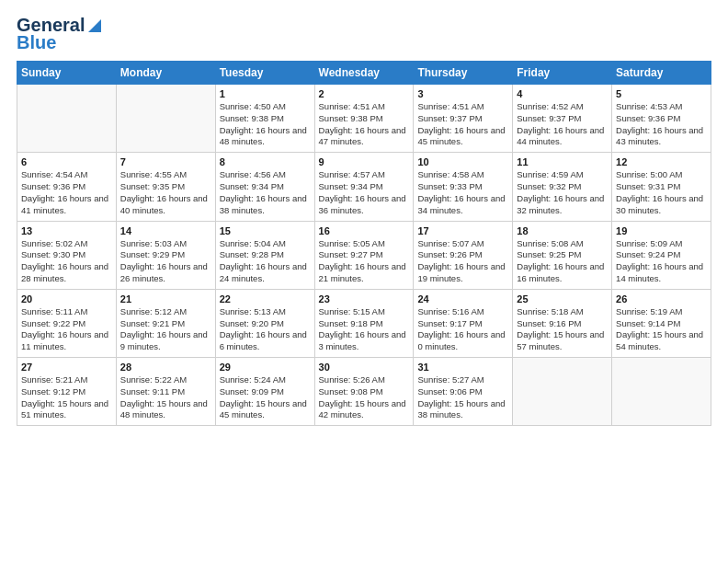 Image resolution: width=728 pixels, height=563 pixels. Describe the element at coordinates (165, 299) in the screenshot. I see `day-number: 21` at that location.